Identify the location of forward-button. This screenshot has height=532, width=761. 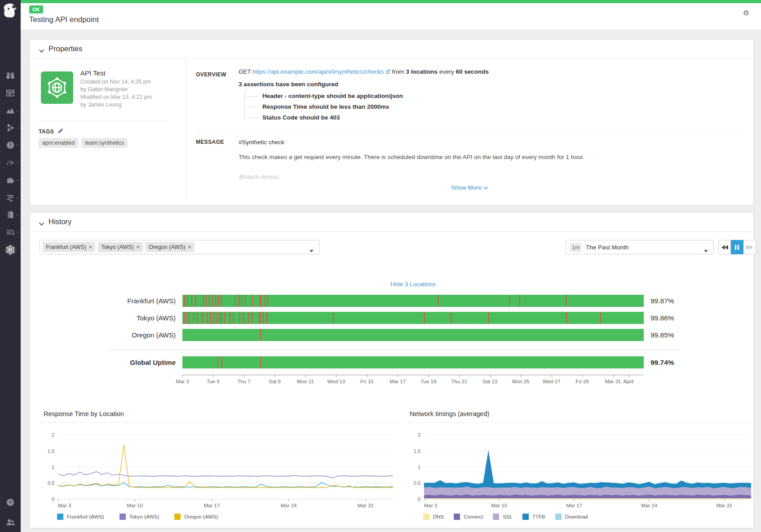
(750, 247).